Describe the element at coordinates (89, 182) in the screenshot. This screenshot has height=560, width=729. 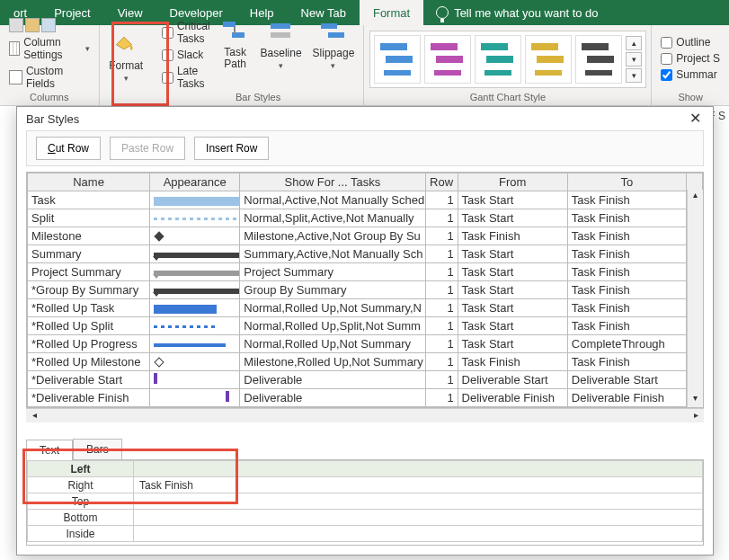
I see `col-name: Name` at that location.